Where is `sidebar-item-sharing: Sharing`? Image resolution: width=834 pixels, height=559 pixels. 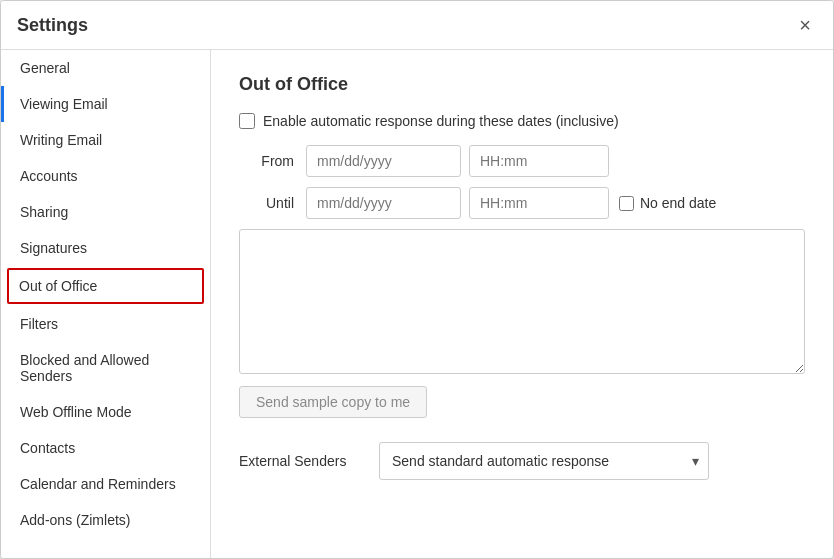 sidebar-item-sharing: Sharing is located at coordinates (106, 212).